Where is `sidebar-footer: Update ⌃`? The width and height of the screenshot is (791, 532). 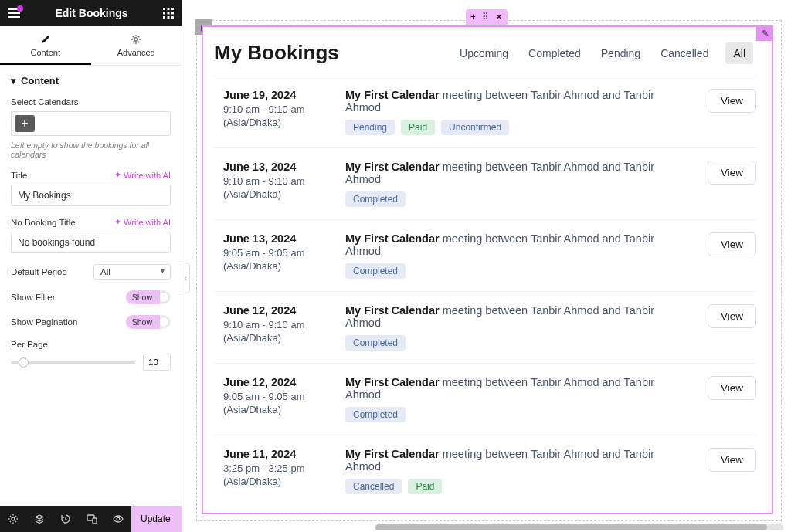
sidebar-footer: Update ⌃ is located at coordinates (91, 519).